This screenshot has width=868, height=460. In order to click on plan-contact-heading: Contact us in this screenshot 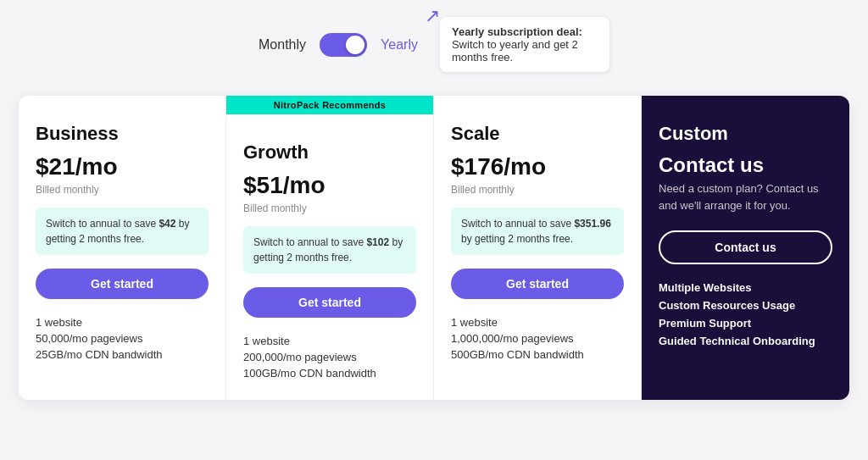, I will do `click(746, 165)`.